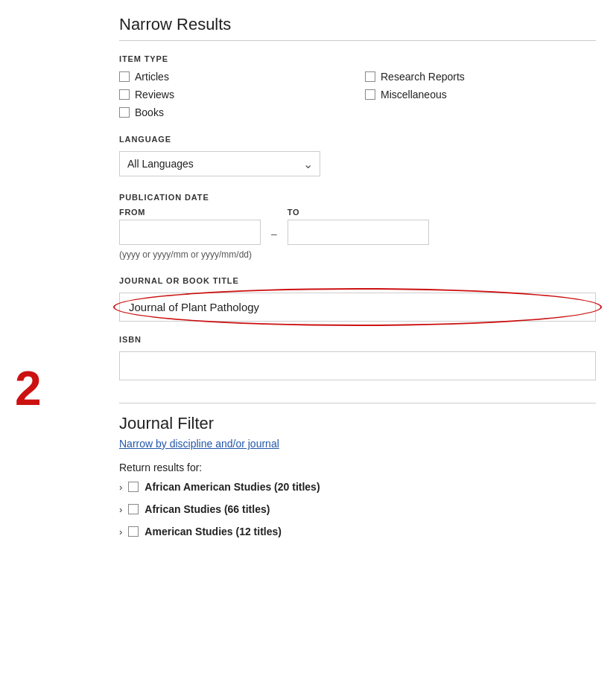  What do you see at coordinates (220, 164) in the screenshot?
I see `language-select: All Languages English French German Span…` at bounding box center [220, 164].